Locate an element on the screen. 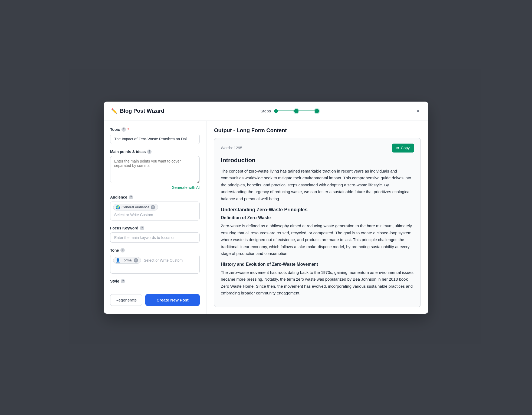  modal-header: ✏️ Blog Post Wizard Steps × is located at coordinates (266, 111).